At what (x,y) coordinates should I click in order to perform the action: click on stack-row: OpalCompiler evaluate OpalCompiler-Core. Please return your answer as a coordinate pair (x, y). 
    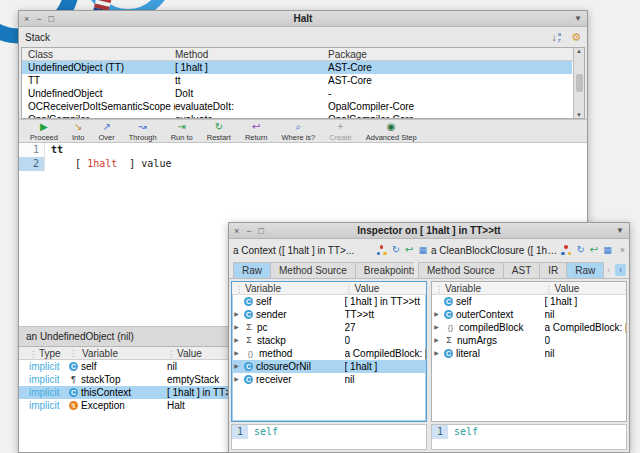
    Looking at the image, I should click on (297, 116).